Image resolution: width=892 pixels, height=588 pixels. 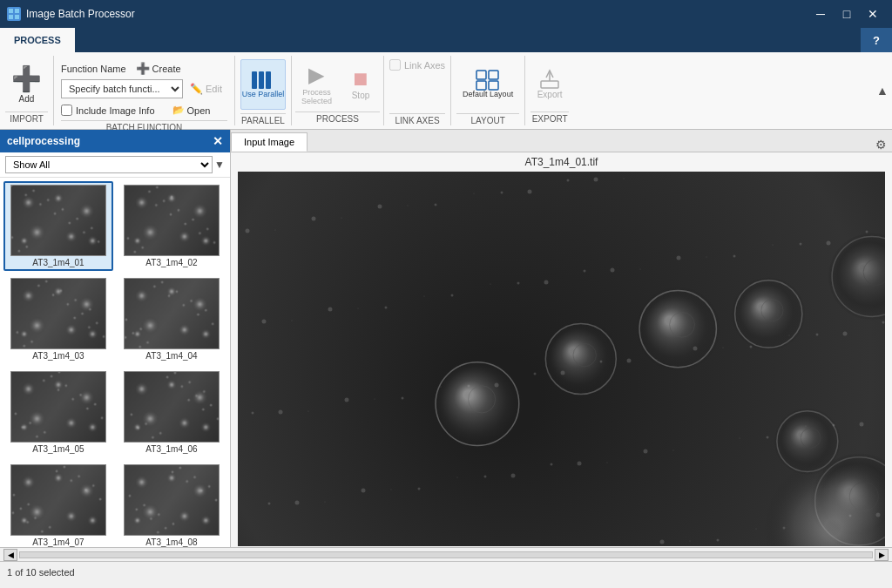 I want to click on image-filename: AT3_1m4_01.tif, so click(x=562, y=162).